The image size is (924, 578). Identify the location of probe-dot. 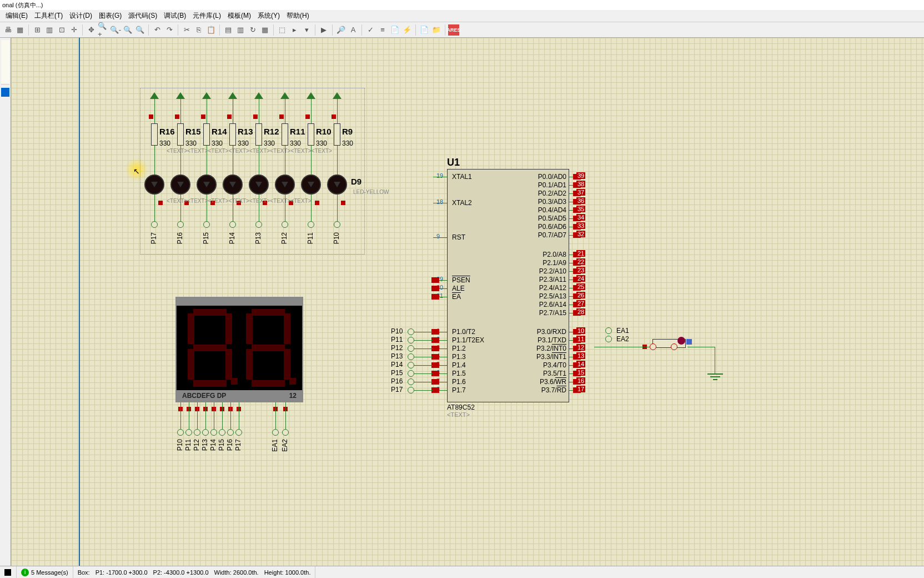
(681, 341).